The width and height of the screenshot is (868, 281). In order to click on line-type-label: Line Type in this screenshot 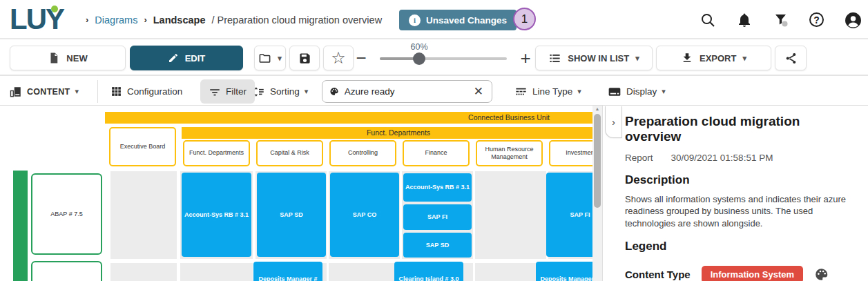, I will do `click(552, 91)`.